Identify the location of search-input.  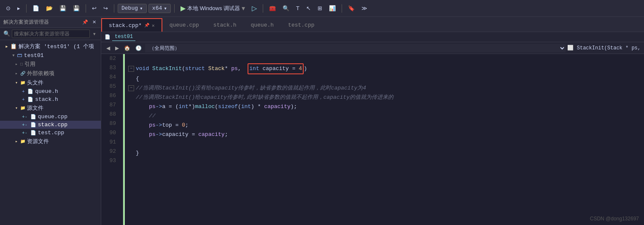
(51, 34).